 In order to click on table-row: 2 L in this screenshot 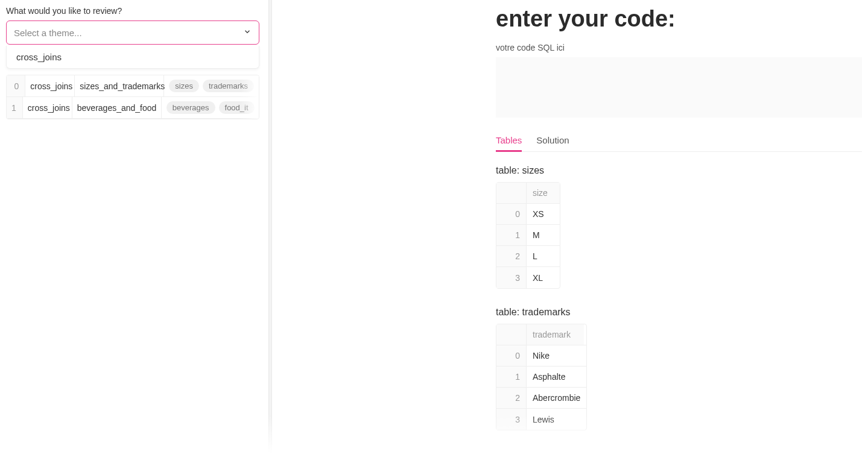, I will do `click(528, 257)`.